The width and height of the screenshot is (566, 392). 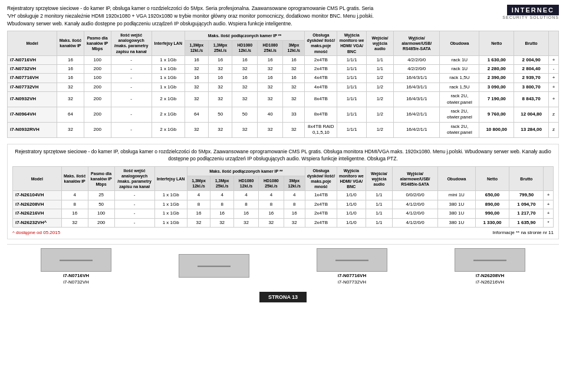 What do you see at coordinates (492, 179) in the screenshot?
I see `table2-col-netto: Netto` at bounding box center [492, 179].